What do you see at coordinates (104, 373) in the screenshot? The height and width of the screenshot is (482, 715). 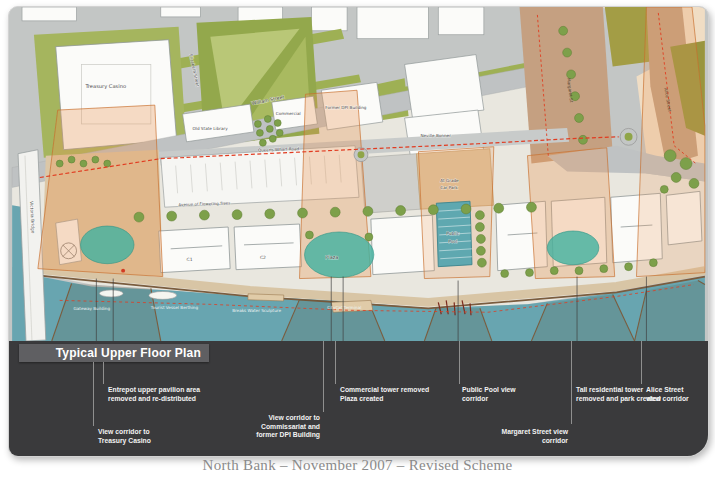 I see `leader-entrepot` at bounding box center [104, 373].